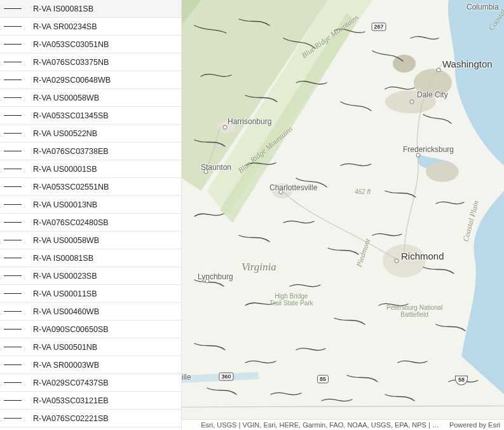 This screenshot has width=504, height=430. I want to click on map-attribution: Esri, USGS | VGIN, Esri, HERE, Garmin, F…, so click(343, 425).